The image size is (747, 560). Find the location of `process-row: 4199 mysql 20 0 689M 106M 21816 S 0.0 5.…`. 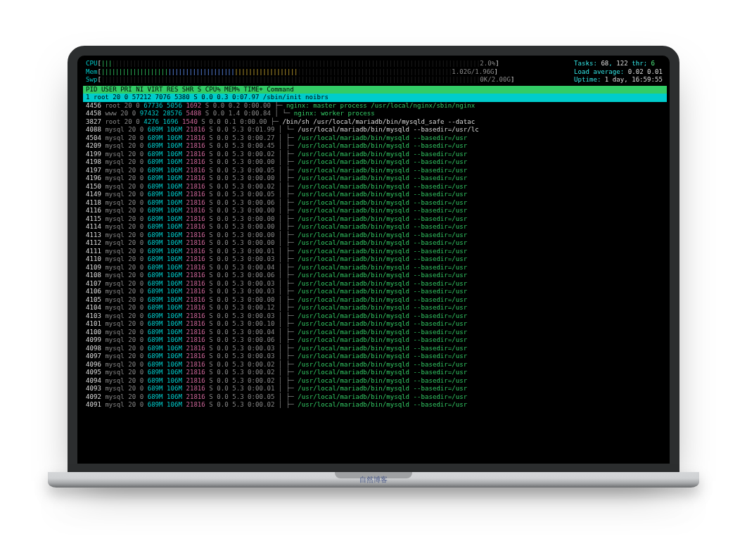

process-row: 4199 mysql 20 0 689M 106M 21816 S 0.0 5.… is located at coordinates (375, 155).